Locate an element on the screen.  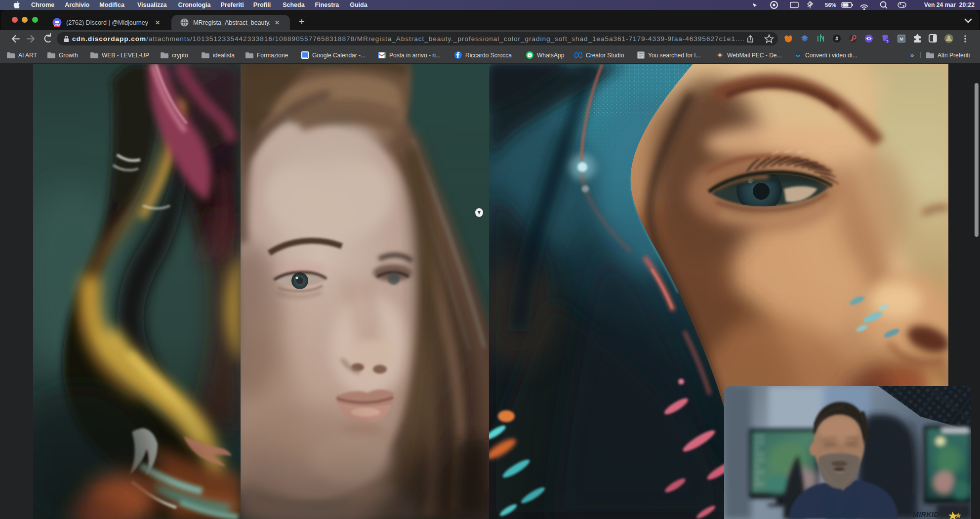
svg-text: 5 is located at coordinates (888, 42).